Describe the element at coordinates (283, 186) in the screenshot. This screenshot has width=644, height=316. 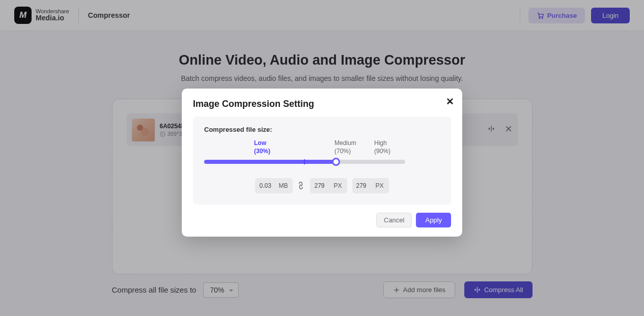
I see `filesize-unit: MB` at that location.